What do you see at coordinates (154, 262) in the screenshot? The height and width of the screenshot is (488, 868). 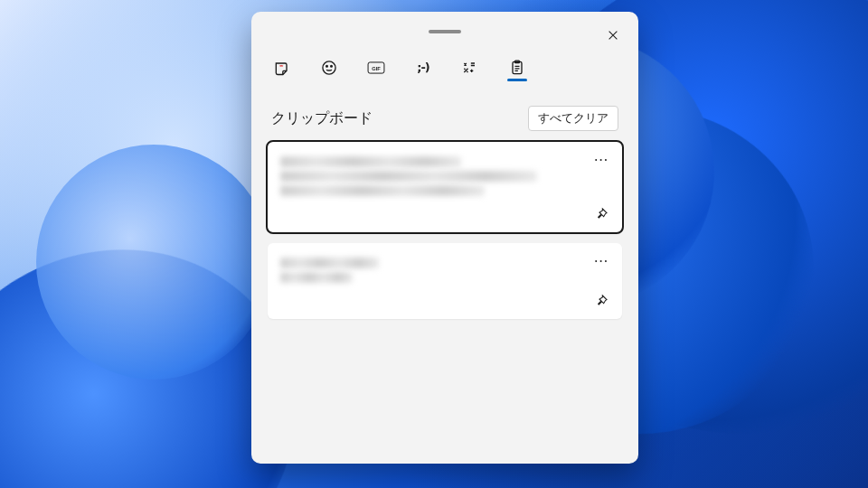 I see `wallpaper-shape` at bounding box center [154, 262].